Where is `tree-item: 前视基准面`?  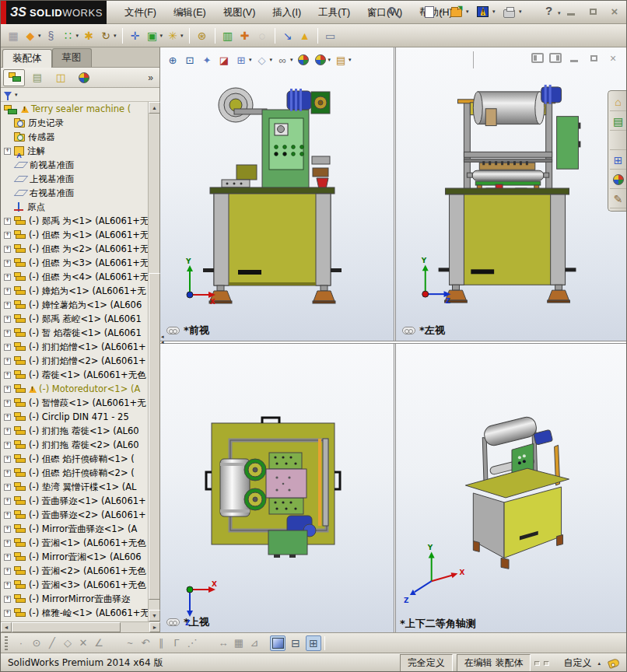 tree-item: 前视基准面 is located at coordinates (75, 165).